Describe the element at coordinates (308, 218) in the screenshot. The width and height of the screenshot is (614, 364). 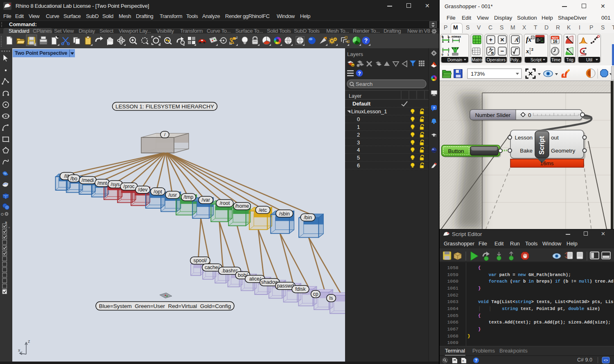
I see `svg-text: /bin` at that location.